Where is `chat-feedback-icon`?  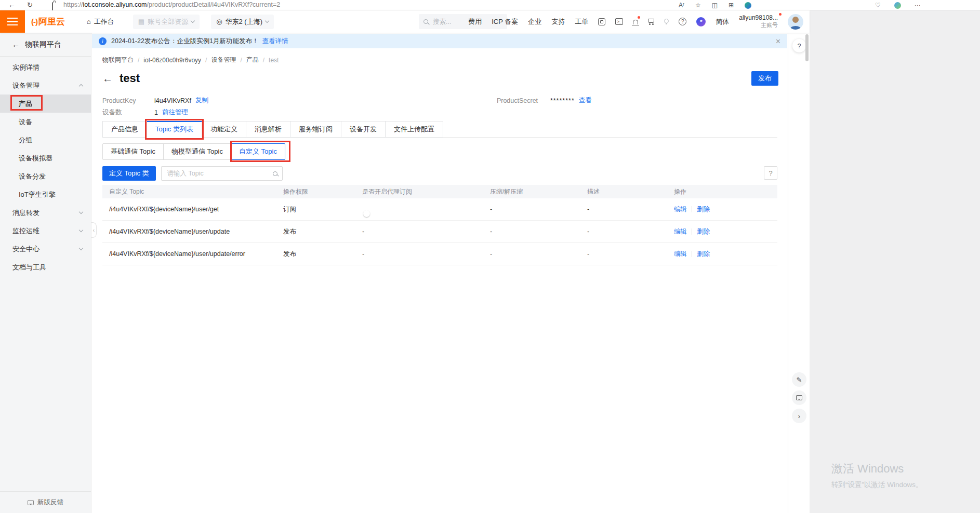 chat-feedback-icon is located at coordinates (799, 398).